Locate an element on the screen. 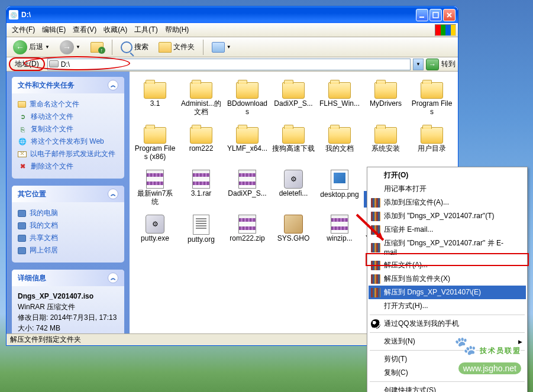 The height and width of the screenshot is (392, 533). file-item: winzip... is located at coordinates (340, 236).